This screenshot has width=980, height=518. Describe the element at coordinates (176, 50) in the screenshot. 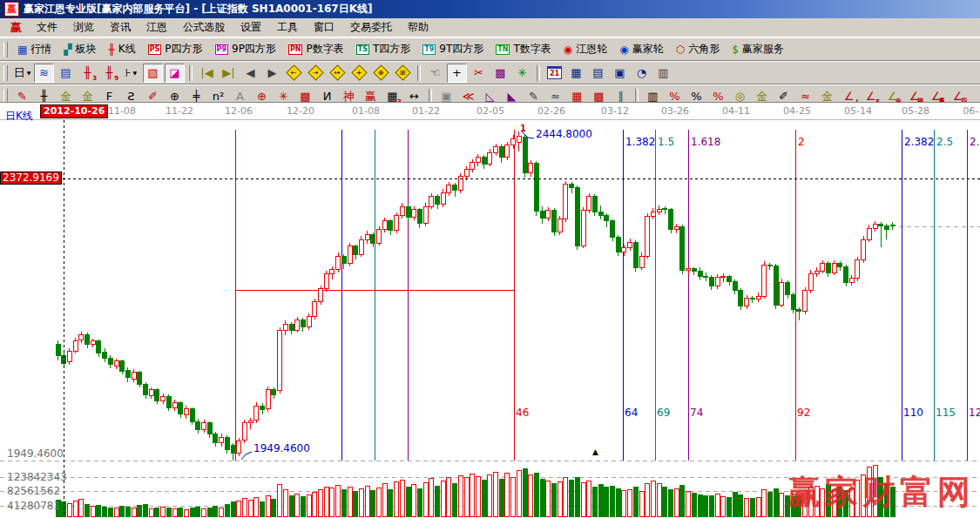

I see `toolbar-button-P四方形: PSP四方形` at that location.